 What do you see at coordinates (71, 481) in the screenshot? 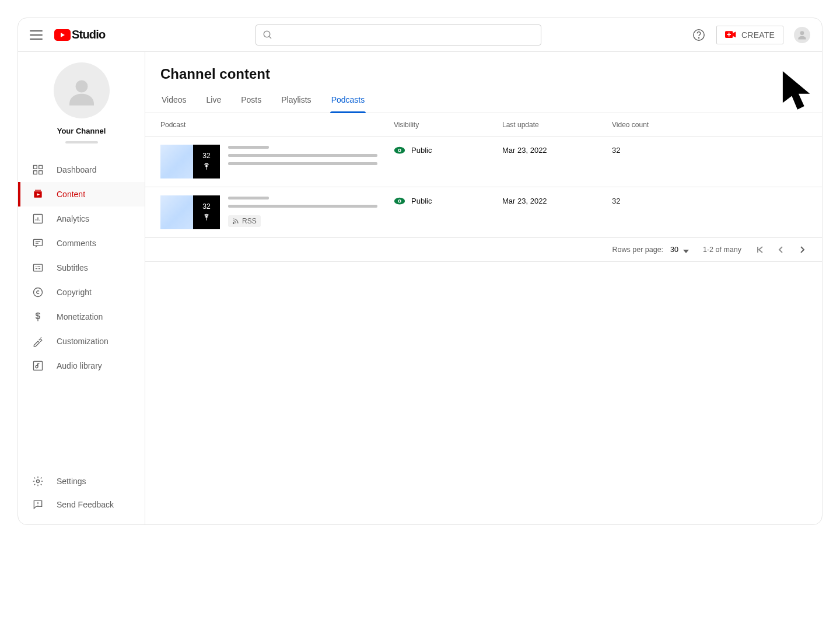
I see `nav-label: Settings` at bounding box center [71, 481].